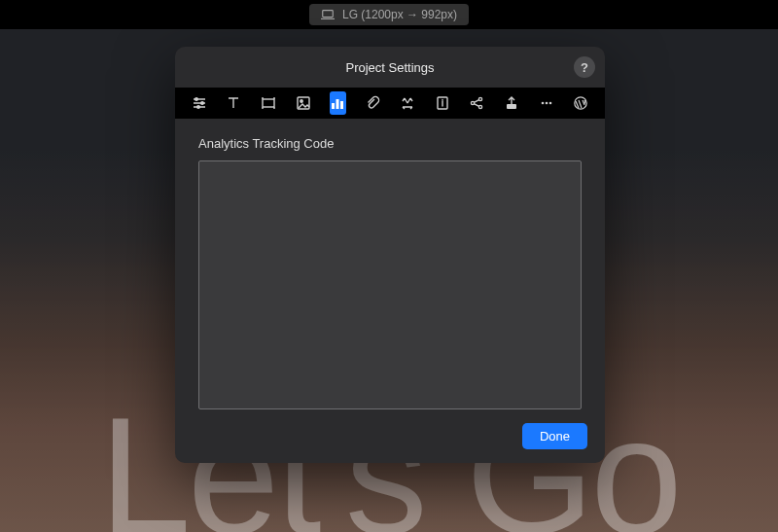 Image resolution: width=778 pixels, height=532 pixels. Describe the element at coordinates (338, 103) in the screenshot. I see `analytics-icon` at that location.